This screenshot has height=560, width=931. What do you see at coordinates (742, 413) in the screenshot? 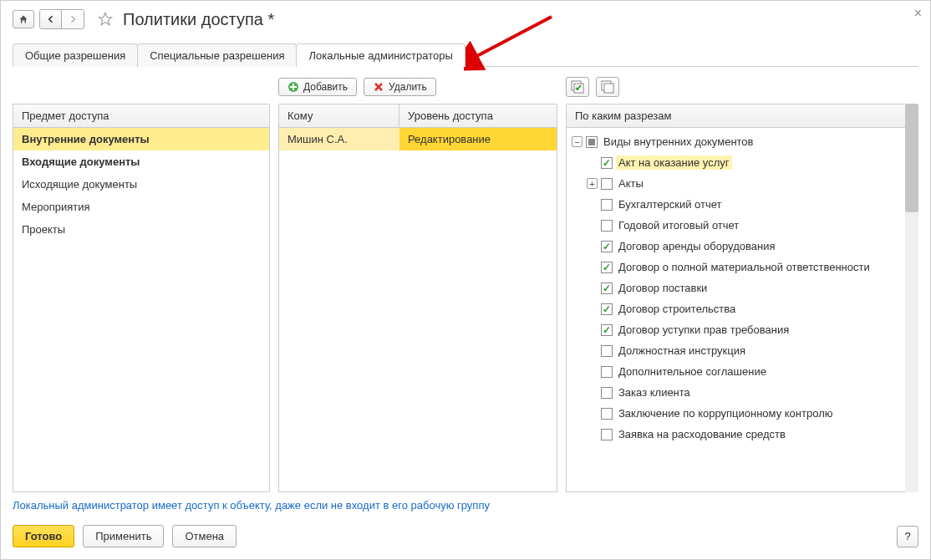
I see `tree-item: Заключение по коррупционному контролю` at bounding box center [742, 413].